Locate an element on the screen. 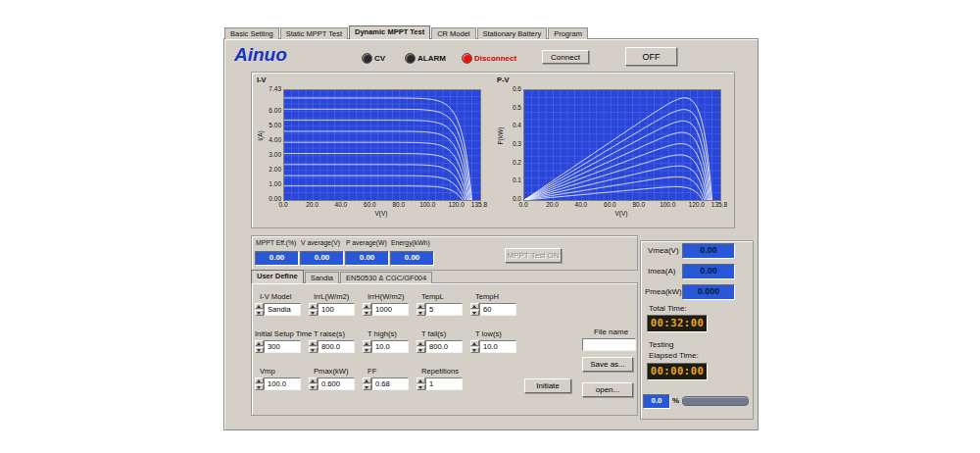  tab-stationary-battery: Stationary Battery is located at coordinates (513, 33).